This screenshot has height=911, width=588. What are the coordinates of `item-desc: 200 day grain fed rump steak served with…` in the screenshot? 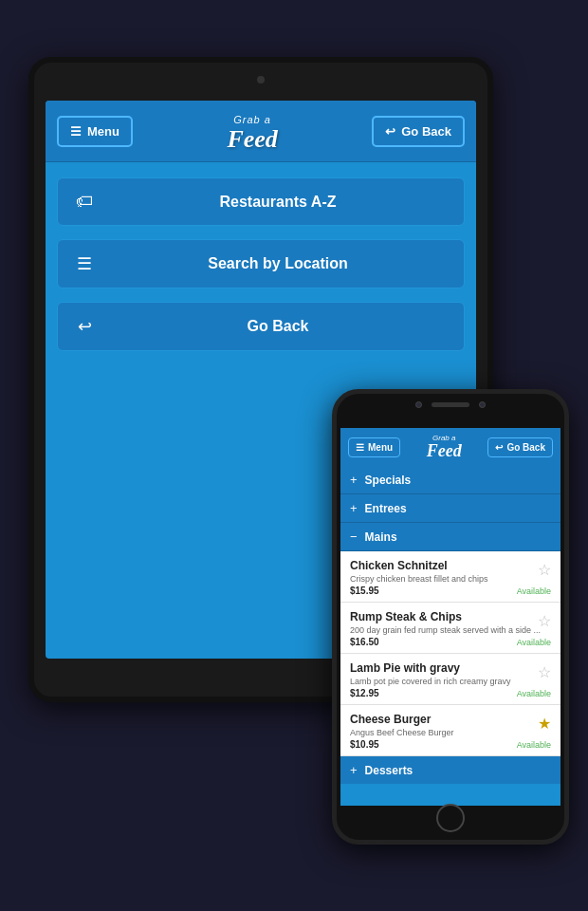 It's located at (450, 630).